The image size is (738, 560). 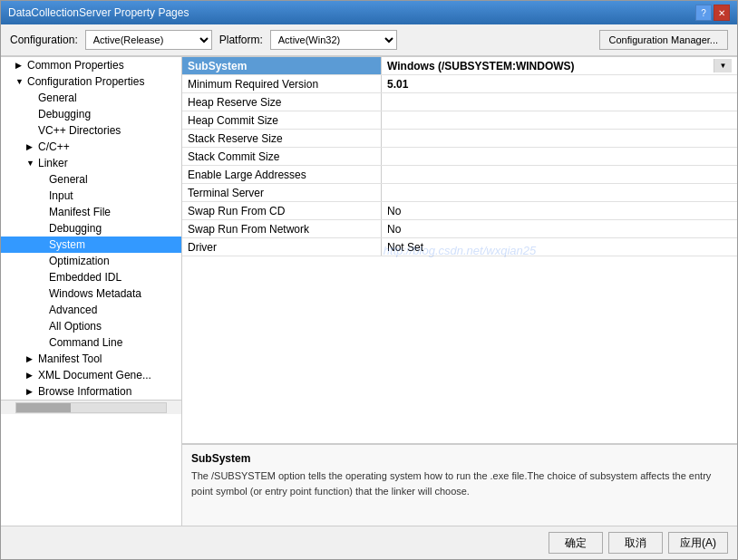 I want to click on property-row: Heap Reserve Size, so click(x=460, y=102).